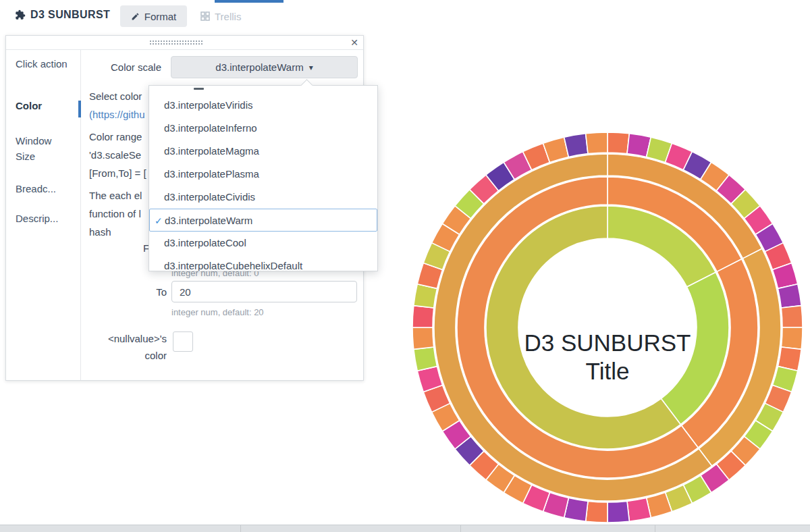 The height and width of the screenshot is (532, 810). What do you see at coordinates (100, 232) in the screenshot?
I see `each-line-3: hash` at bounding box center [100, 232].